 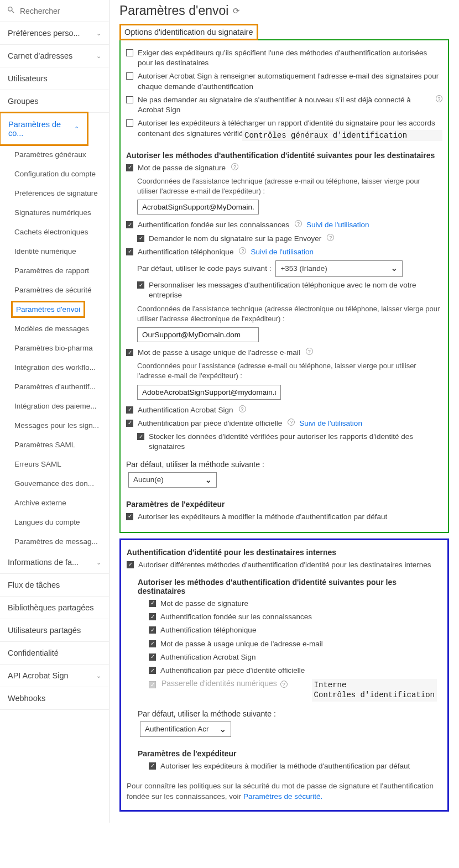 What do you see at coordinates (44, 129) in the screenshot?
I see `nav-account-settings: Paramètres de co...⌃` at bounding box center [44, 129].